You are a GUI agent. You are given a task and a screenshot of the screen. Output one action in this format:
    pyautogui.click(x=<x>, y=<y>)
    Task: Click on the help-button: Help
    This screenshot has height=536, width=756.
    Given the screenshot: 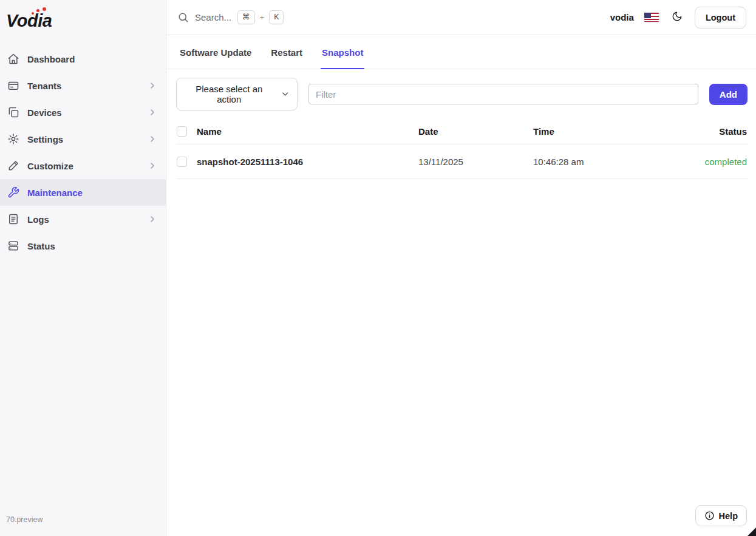 What is the action you would take?
    pyautogui.click(x=721, y=516)
    